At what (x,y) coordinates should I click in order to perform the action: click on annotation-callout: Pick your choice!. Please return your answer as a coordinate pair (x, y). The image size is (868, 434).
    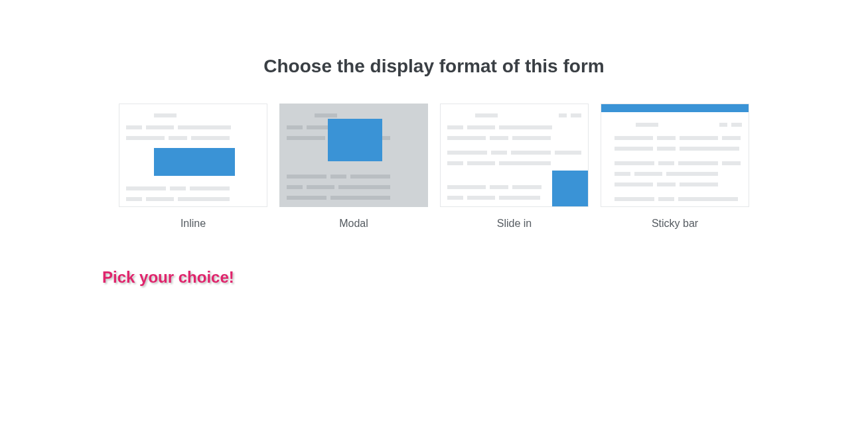
    Looking at the image, I should click on (169, 277).